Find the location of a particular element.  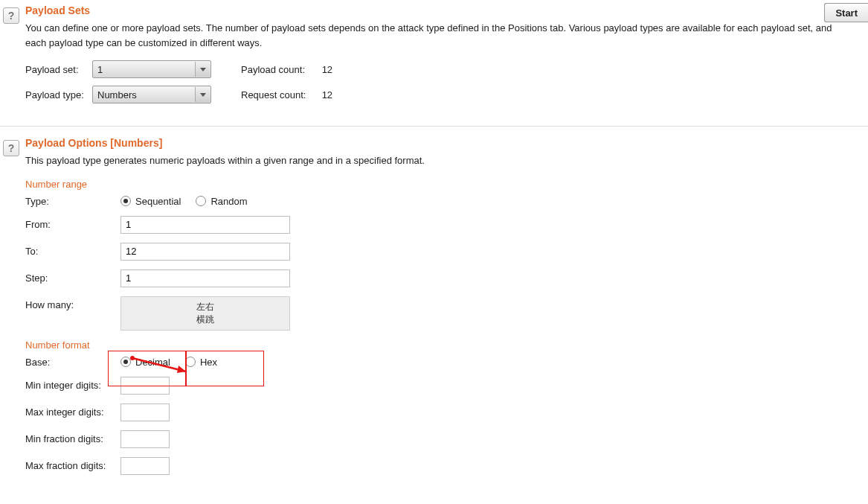

payload-set-row: Payload set: 1 Payload count: 12 is located at coordinates (446, 69).